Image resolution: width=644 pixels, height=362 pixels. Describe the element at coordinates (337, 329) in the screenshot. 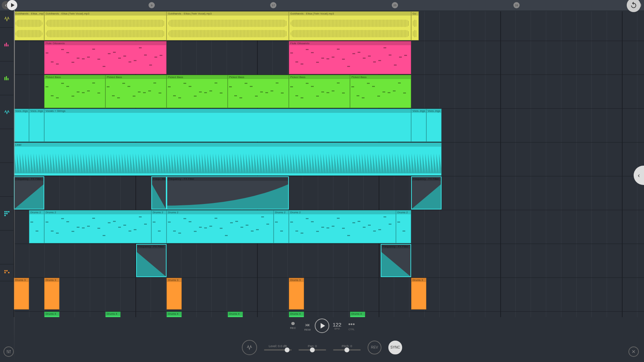

I see `bpm-label: BPM` at that location.